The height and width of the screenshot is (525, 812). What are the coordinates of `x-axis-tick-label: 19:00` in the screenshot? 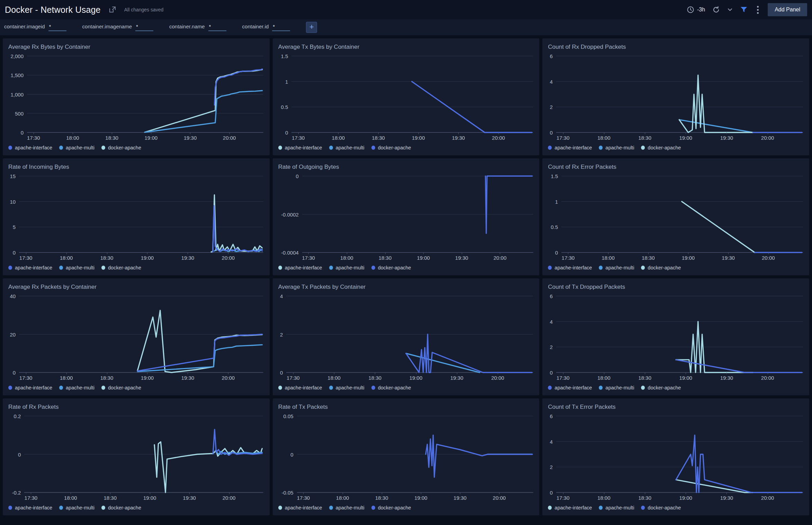 It's located at (416, 378).